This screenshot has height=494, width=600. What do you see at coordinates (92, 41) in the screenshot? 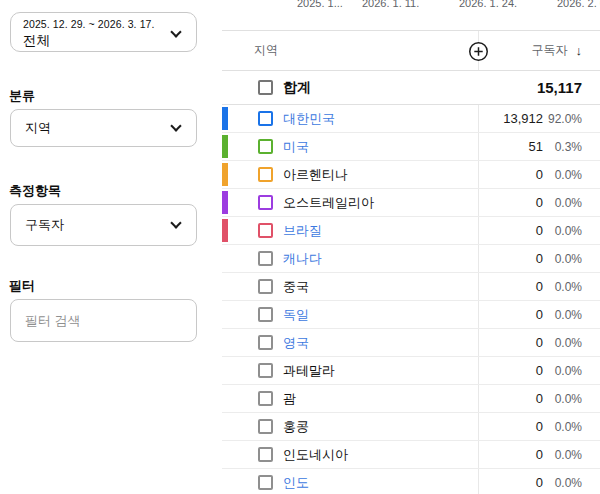
I see `date-range-selected: 전체` at bounding box center [92, 41].